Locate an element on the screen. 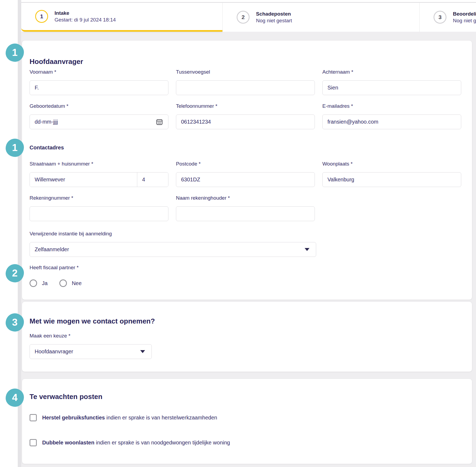  section-title-contact: Met wie mogen we contact opnemen? is located at coordinates (248, 314).